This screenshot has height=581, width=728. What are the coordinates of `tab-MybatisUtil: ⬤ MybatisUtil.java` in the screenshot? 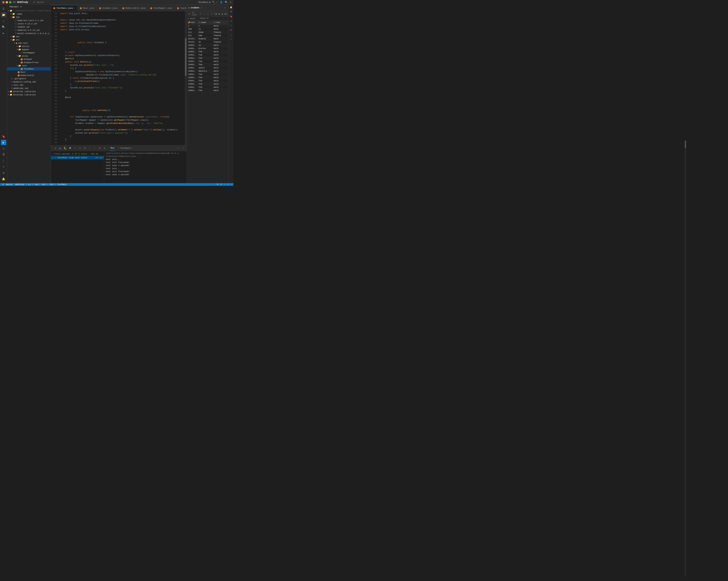 It's located at (134, 8).